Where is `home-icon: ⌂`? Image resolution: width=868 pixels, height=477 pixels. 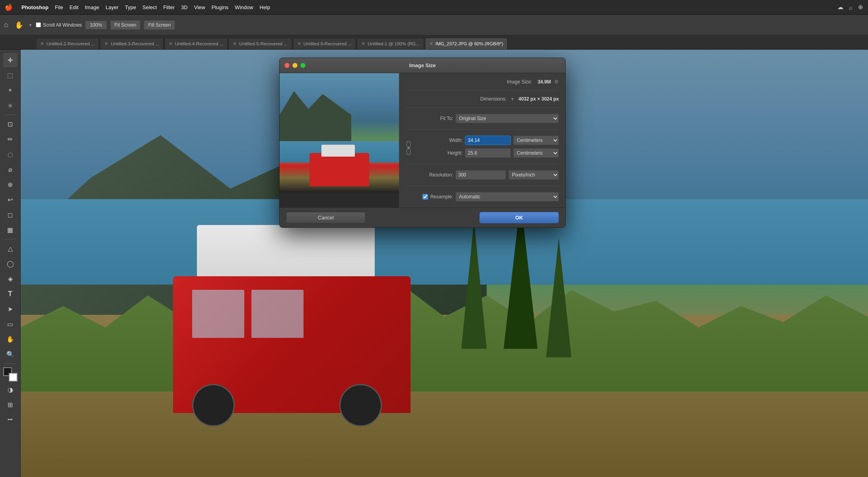
home-icon: ⌂ is located at coordinates (6, 25).